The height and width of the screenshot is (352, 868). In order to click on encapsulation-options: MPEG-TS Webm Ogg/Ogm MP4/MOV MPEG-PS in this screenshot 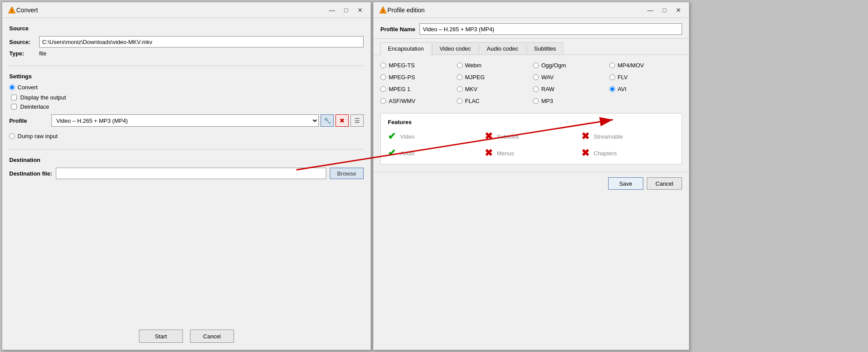, I will do `click(531, 83)`.